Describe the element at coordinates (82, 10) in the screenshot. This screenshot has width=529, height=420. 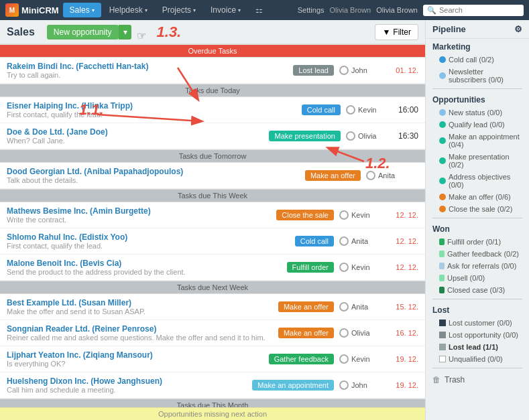
I see `nav-tab-sales: Sales ▾` at that location.